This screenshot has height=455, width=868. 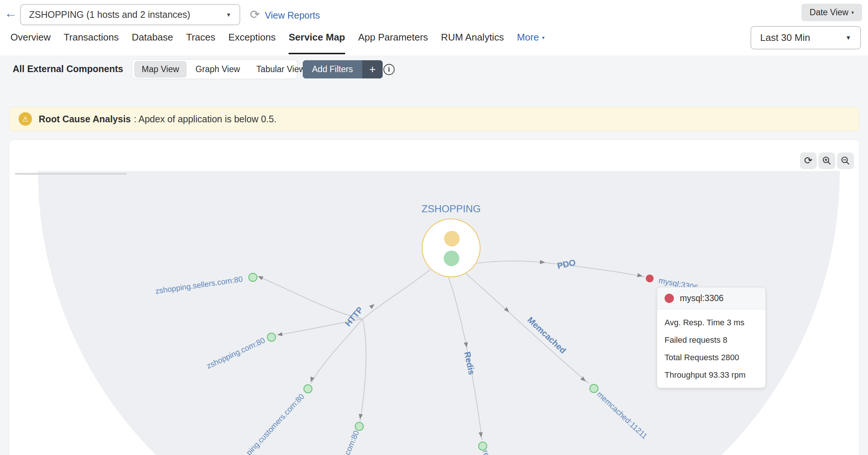 What do you see at coordinates (434, 119) in the screenshot?
I see `root-cause-alert-banner: ⚠ Root Cause Analysis : Apdex of applica…` at bounding box center [434, 119].